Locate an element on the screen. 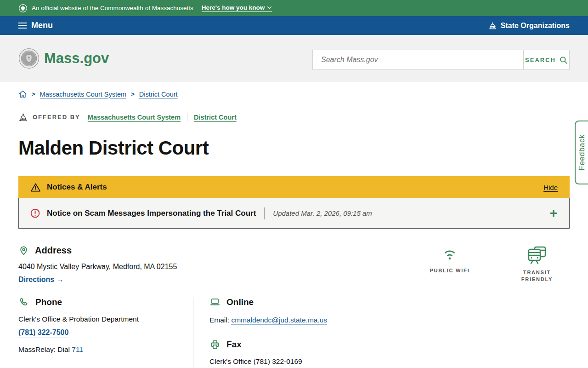 The image size is (588, 368). notice-row: Notice on Scam Messages Impersonating th… is located at coordinates (294, 213).